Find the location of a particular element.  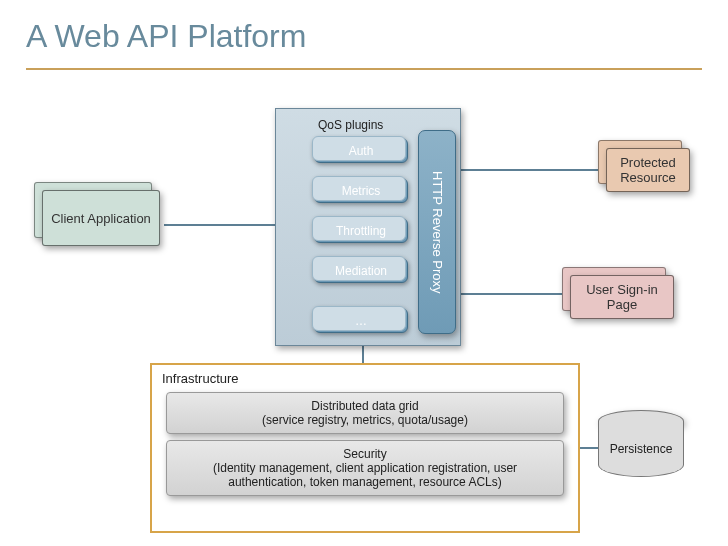

plugin-mediation: Mediation is located at coordinates (361, 270).